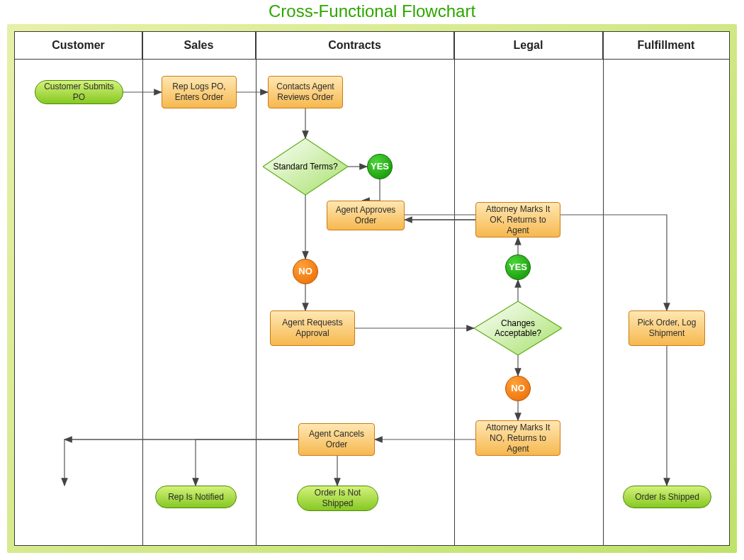 This screenshot has width=744, height=560. Describe the element at coordinates (372, 60) in the screenshot. I see `header-separator` at that location.